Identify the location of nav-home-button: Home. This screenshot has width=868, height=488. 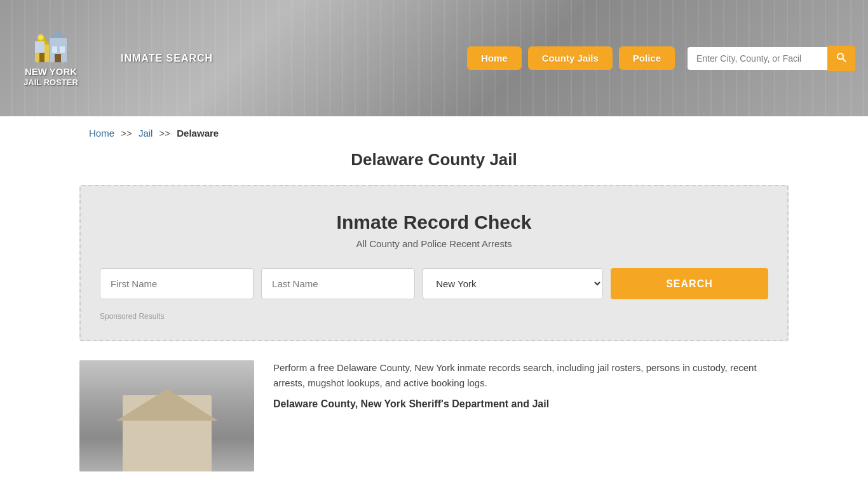
(494, 58).